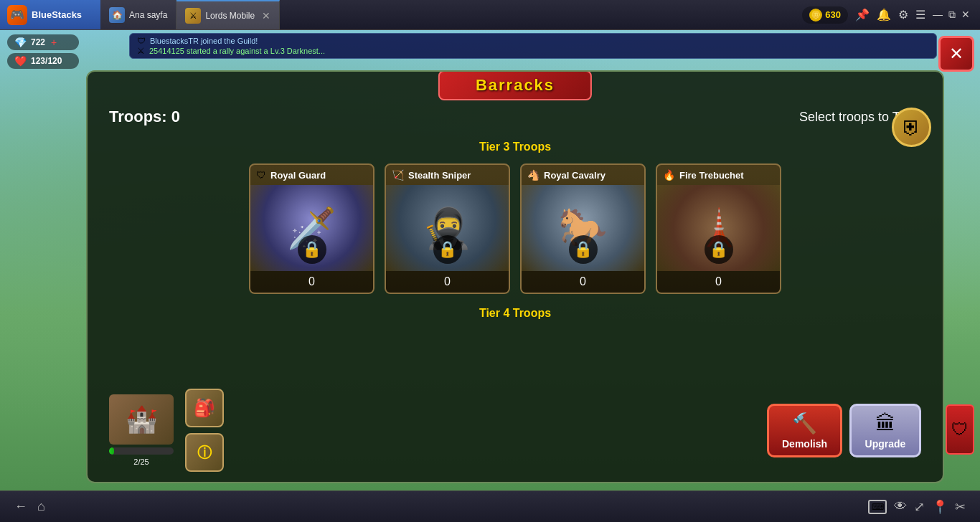  What do you see at coordinates (903, 14) in the screenshot?
I see `settings-icon: ⚙` at bounding box center [903, 14].